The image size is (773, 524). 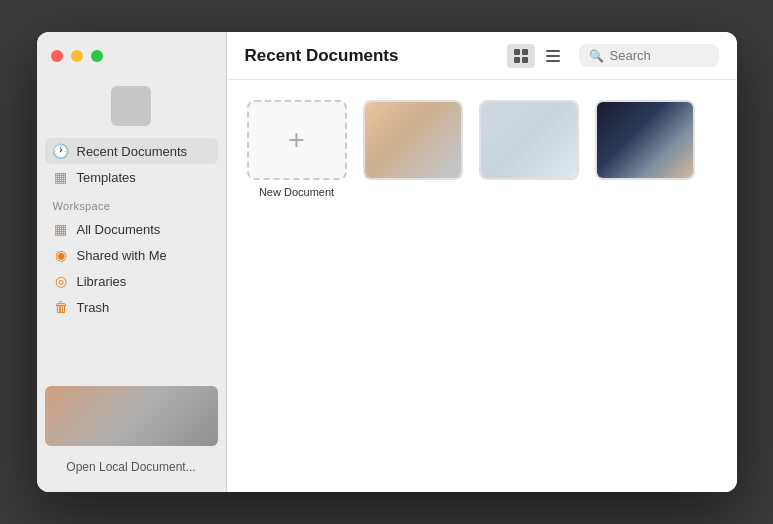 I want to click on sidebar-item-trash: 🗑 Trash, so click(x=132, y=307).